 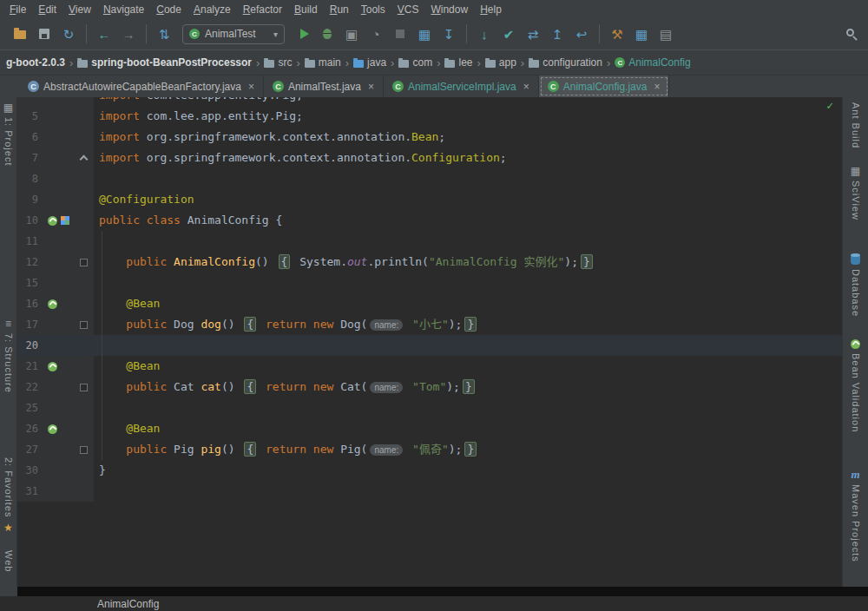 I want to click on gutter: 9, so click(x=56, y=200).